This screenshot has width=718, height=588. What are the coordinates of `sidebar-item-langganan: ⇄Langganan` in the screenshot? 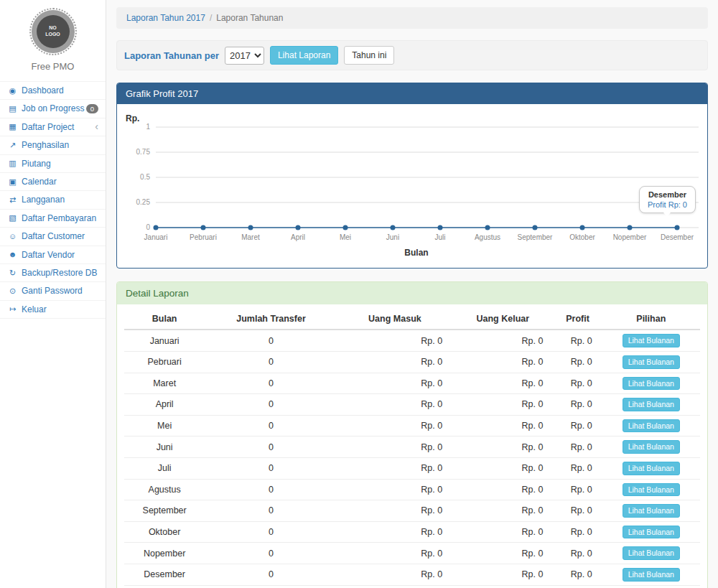 It's located at (53, 200).